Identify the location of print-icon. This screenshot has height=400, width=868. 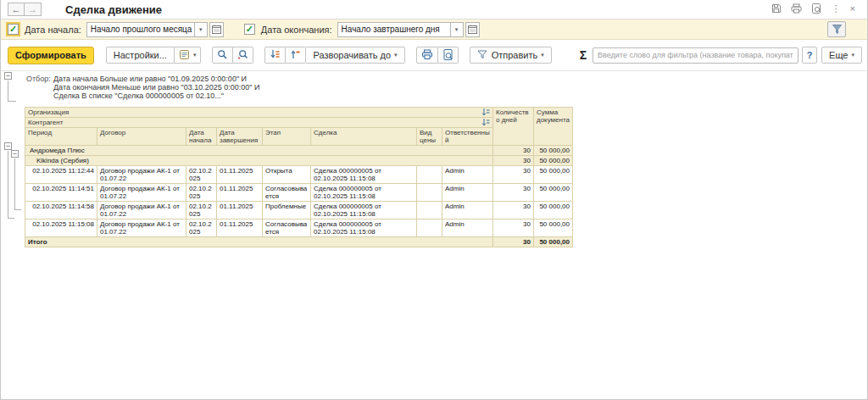
(797, 8).